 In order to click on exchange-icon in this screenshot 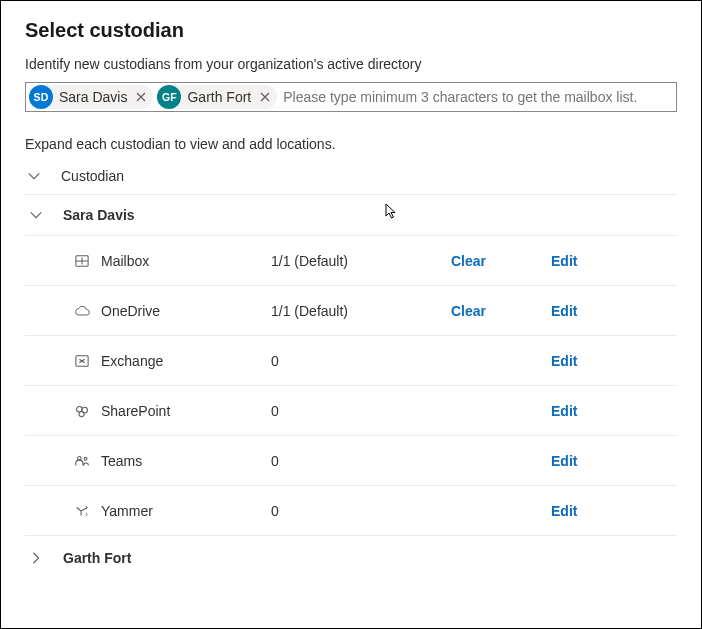, I will do `click(82, 361)`.